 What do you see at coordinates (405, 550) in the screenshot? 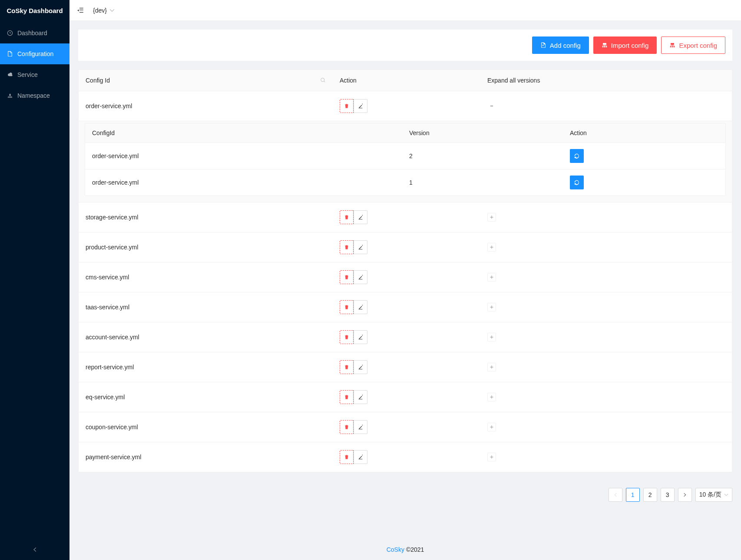
I see `footer: CoSky ©2021` at bounding box center [405, 550].